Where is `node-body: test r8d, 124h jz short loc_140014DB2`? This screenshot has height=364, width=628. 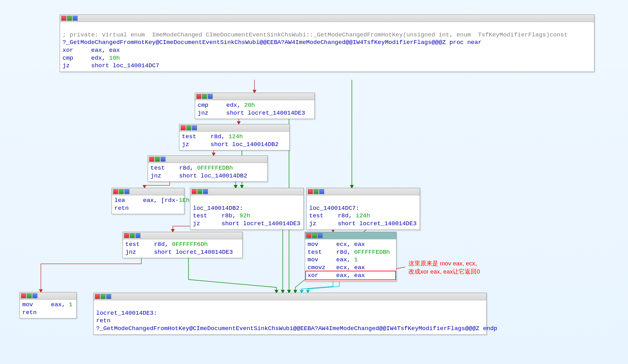 node-body: test r8d, 124h jz short loc_140014DB2 is located at coordinates (234, 141).